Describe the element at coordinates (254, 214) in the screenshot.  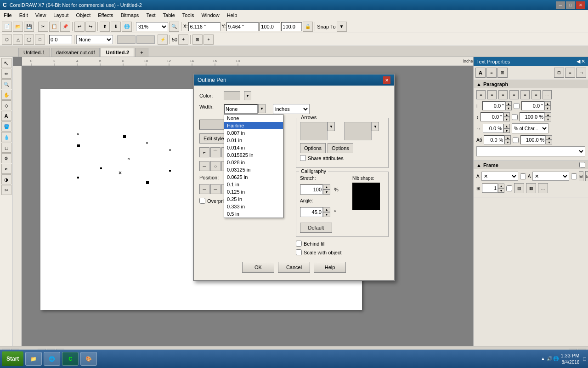
I see `width-option-05: 0.5 in` at that location.